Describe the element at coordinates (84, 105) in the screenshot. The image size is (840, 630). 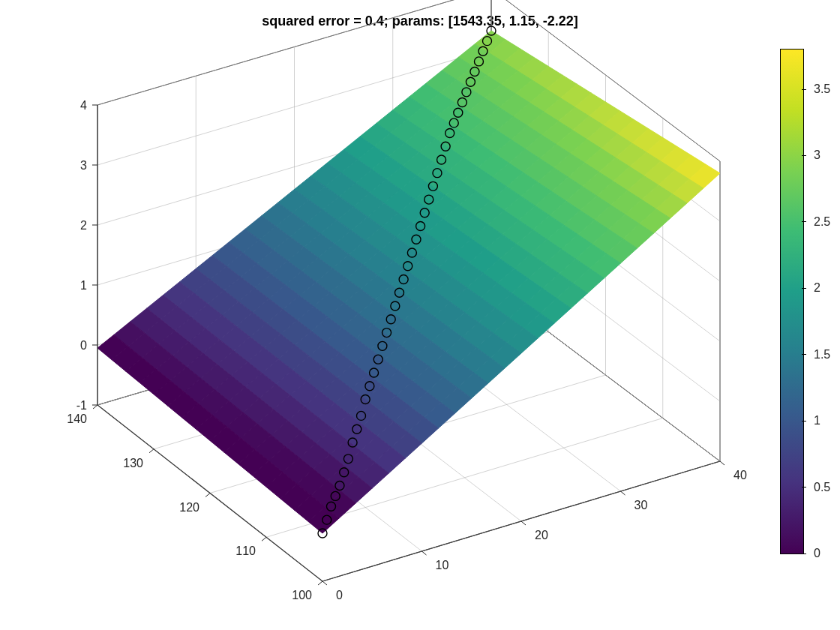
I see `svg-text: 4` at that location.